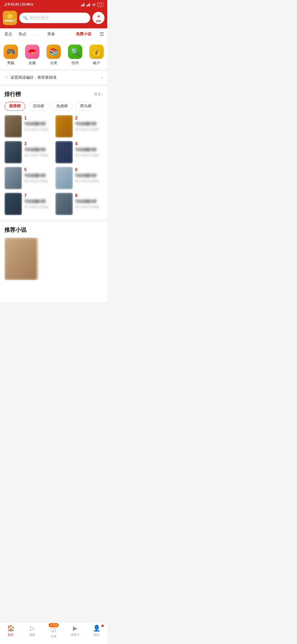 The image size is (297, 644). Describe the element at coordinates (79, 152) in the screenshot. I see `book-item-4: 4 书名标题内容 简介内容文字描述` at that location.